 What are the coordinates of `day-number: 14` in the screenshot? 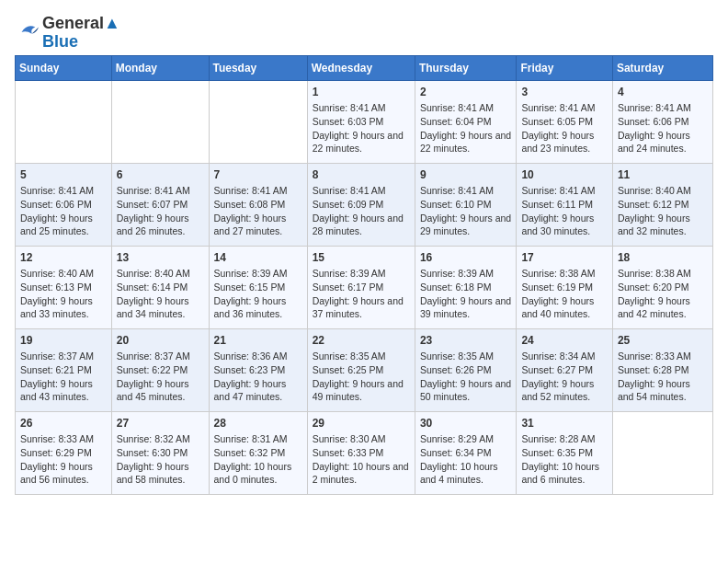 It's located at (258, 258).